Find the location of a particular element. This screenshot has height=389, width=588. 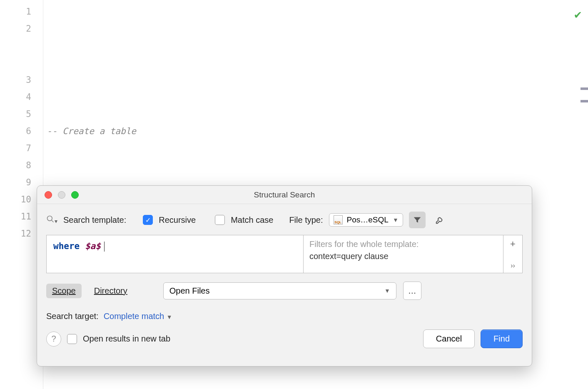

search-icon: ▾ is located at coordinates (52, 220).